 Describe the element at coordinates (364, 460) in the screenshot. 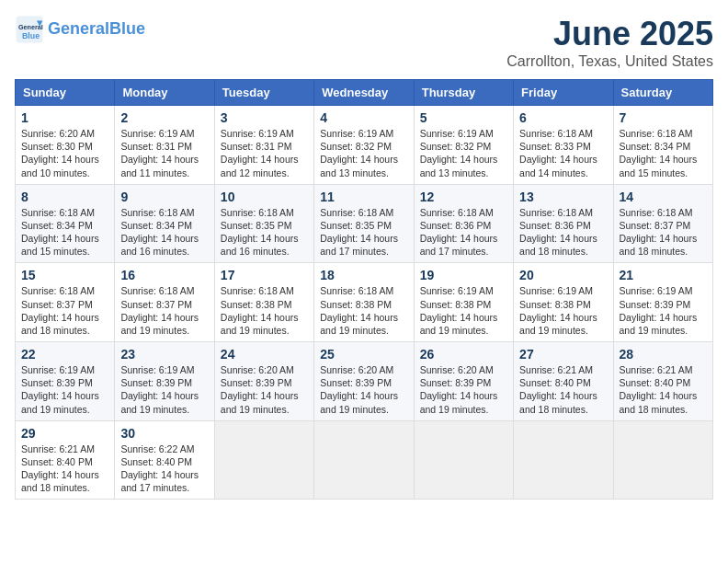

I see `calendar-week-row: 29Sunrise: 6:21 AMSunset: 8:40 PMDayligh…` at that location.